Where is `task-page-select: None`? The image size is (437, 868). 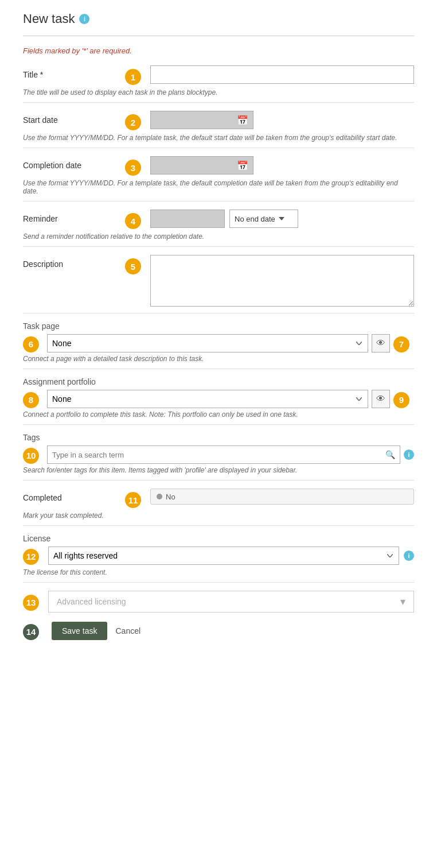 task-page-select: None is located at coordinates (208, 343).